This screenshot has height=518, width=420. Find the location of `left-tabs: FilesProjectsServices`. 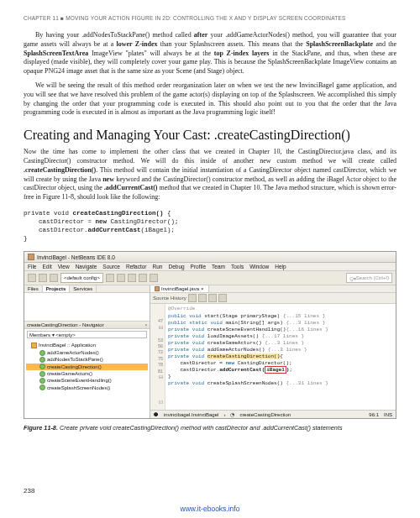

left-tabs: FilesProjectsServices is located at coordinates (87, 289).